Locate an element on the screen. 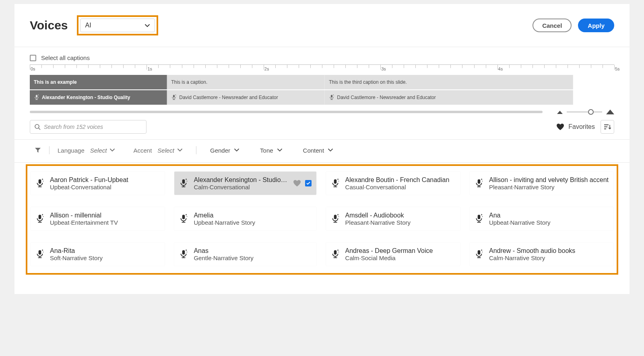  ruler-label: 4s is located at coordinates (501, 69).